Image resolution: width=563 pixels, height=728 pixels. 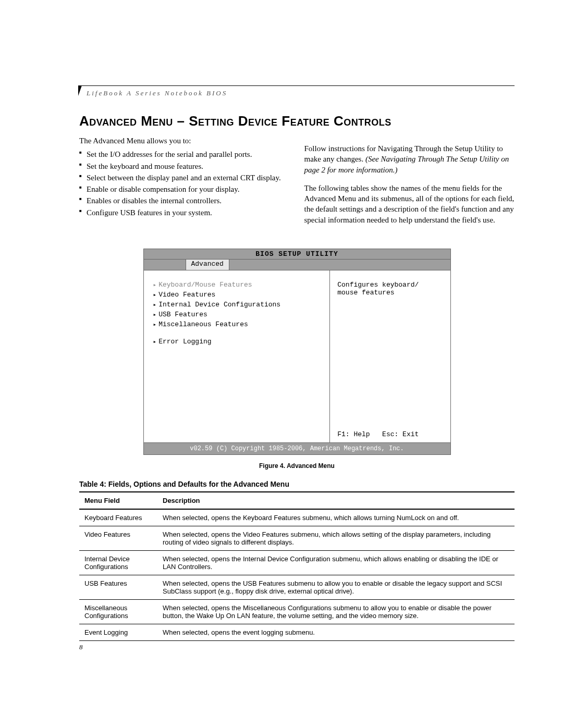 What do you see at coordinates (118, 587) in the screenshot?
I see `cell-field: USB Features` at bounding box center [118, 587].